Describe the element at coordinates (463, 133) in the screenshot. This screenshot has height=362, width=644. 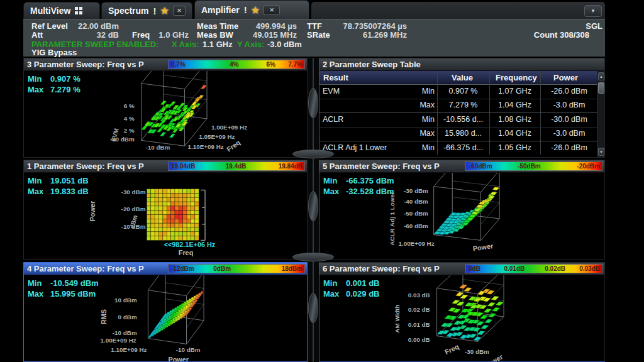
I see `cell-value: 15.980 d...` at that location.